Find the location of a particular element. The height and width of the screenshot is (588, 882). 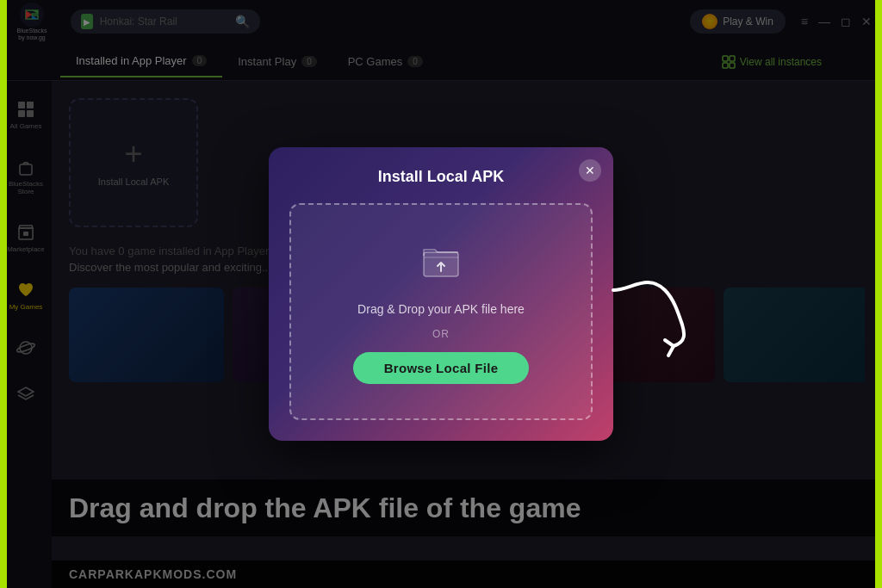

left-border is located at coordinates (3, 294).